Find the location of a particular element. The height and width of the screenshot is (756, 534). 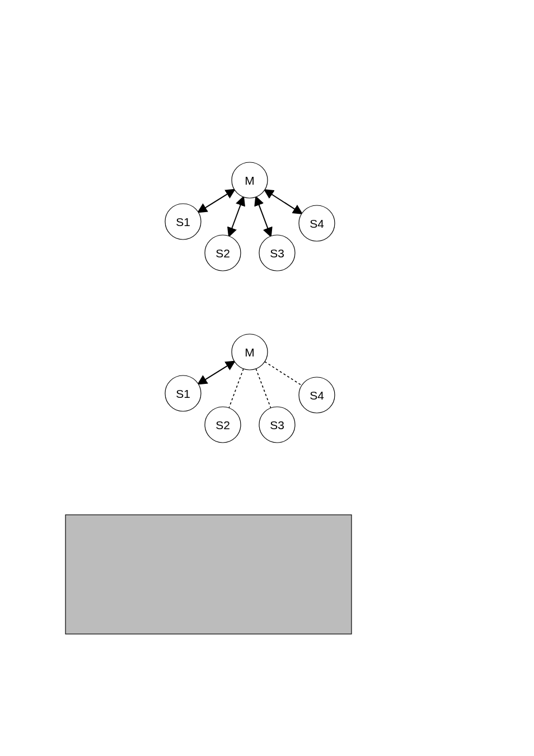

diagram-bottom: MS1S2S3S4 is located at coordinates (250, 388).